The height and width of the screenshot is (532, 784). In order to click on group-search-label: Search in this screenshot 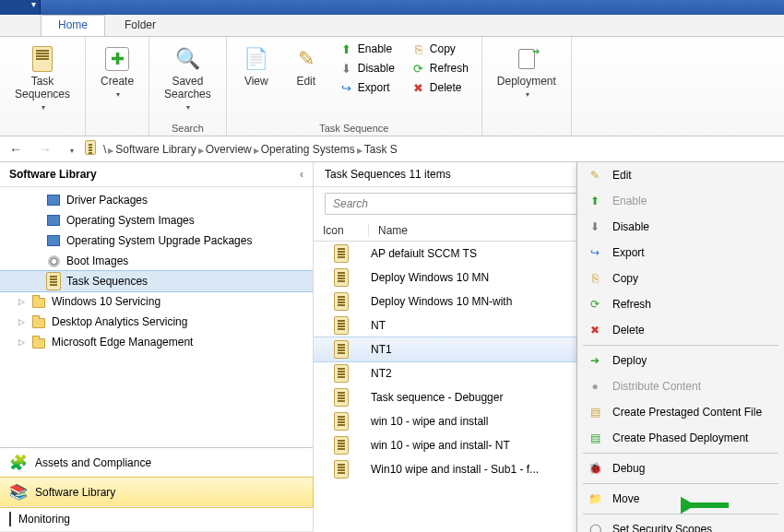, I will do `click(188, 128)`.